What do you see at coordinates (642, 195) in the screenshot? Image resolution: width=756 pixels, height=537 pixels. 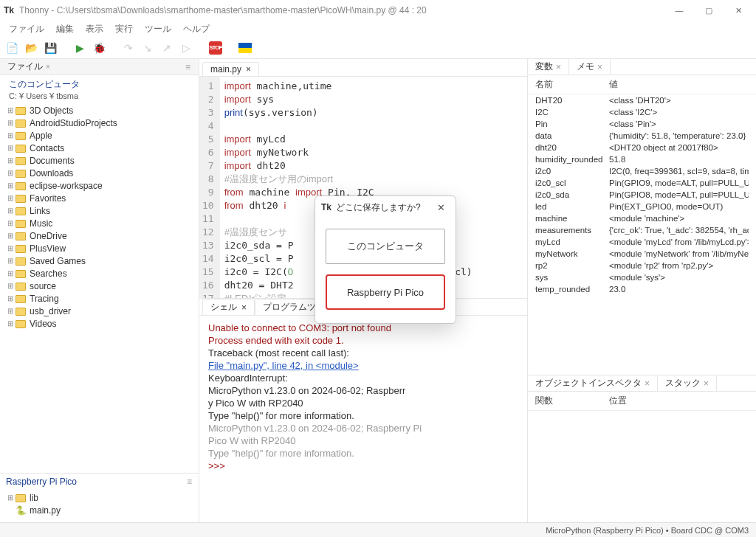 I see `variable-row: i2c0_sdaPin(GPIO8, mode=ALT, pull=PULL_U…` at bounding box center [642, 195].